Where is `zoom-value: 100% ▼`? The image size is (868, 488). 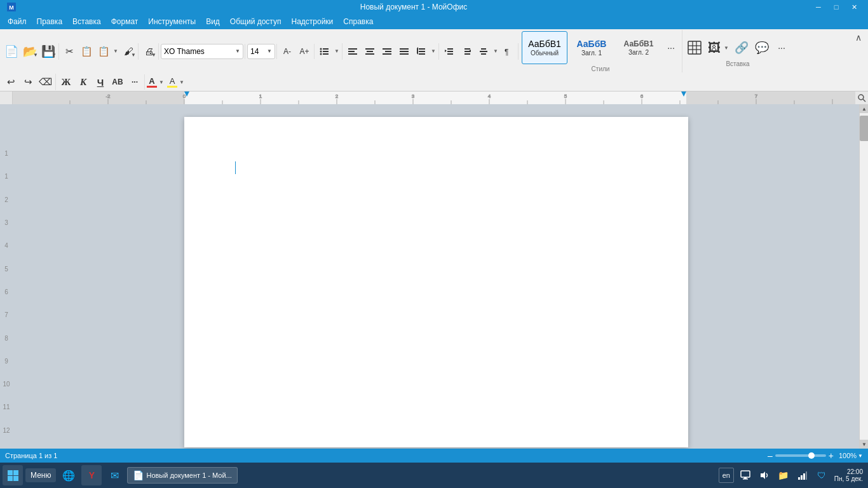 zoom-value: 100% ▼ is located at coordinates (851, 456).